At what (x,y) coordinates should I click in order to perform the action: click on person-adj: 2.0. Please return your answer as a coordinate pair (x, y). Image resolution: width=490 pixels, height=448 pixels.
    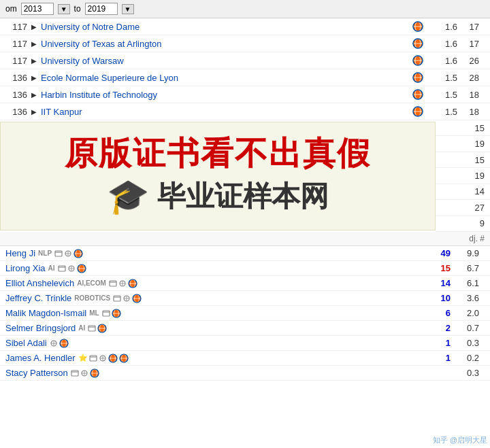
    Looking at the image, I should click on (468, 313).